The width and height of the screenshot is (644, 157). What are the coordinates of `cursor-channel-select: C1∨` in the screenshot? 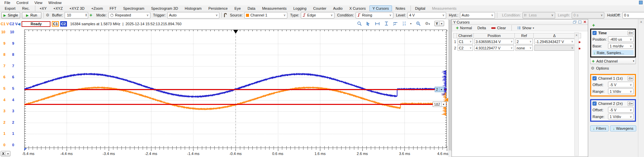 It's located at (465, 42).